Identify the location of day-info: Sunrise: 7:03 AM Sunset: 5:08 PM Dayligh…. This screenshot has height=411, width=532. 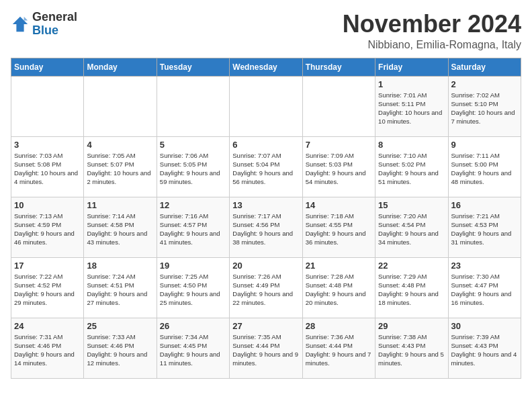
(47, 169).